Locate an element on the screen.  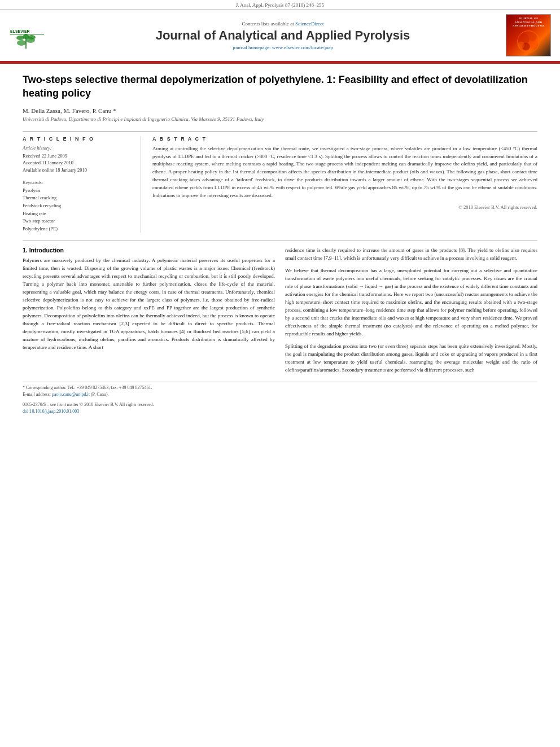
authors: M. Della Zassa, M. Favero, P. Canu * is located at coordinates (280, 111).